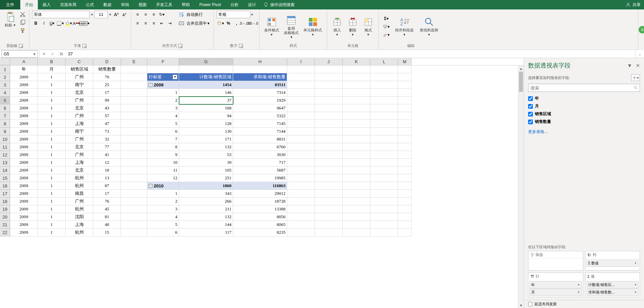 The width and height of the screenshot is (644, 308). What do you see at coordinates (584, 99) in the screenshot?
I see `field-item: 年` at bounding box center [584, 99].